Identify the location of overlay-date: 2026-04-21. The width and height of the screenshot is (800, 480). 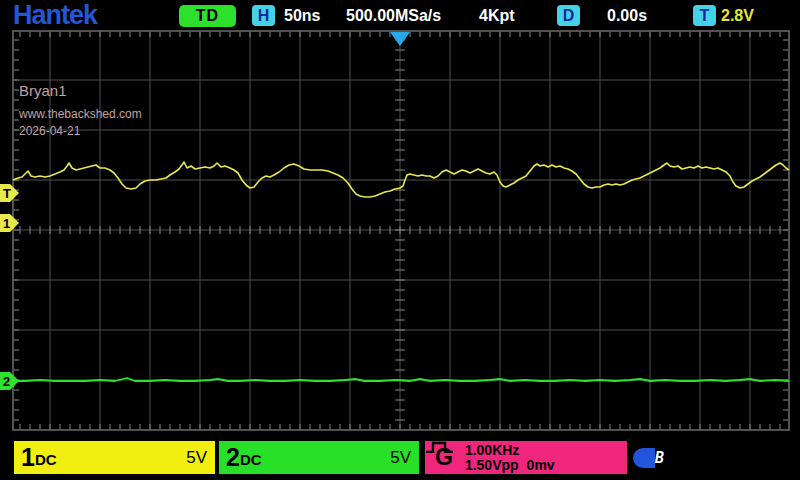
(50, 131).